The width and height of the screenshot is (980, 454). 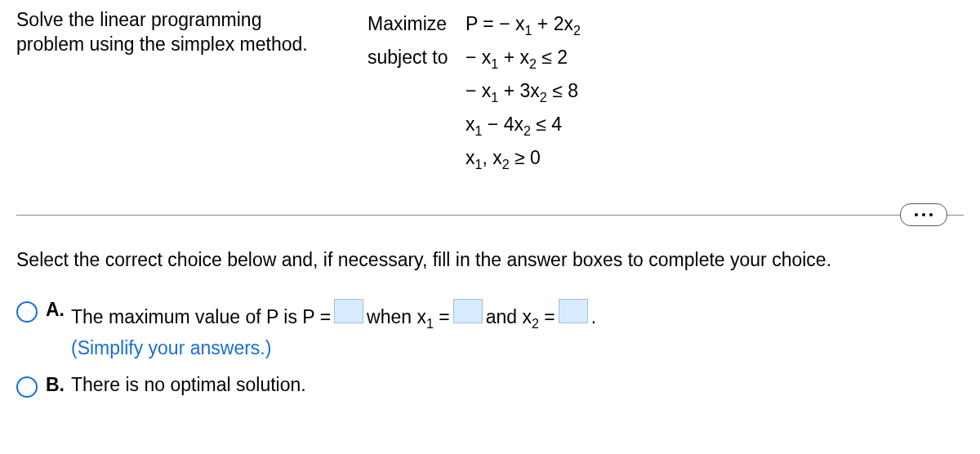 I want to click on choice-a: A. The maximum value of P is P = when x1…, so click(x=490, y=330).